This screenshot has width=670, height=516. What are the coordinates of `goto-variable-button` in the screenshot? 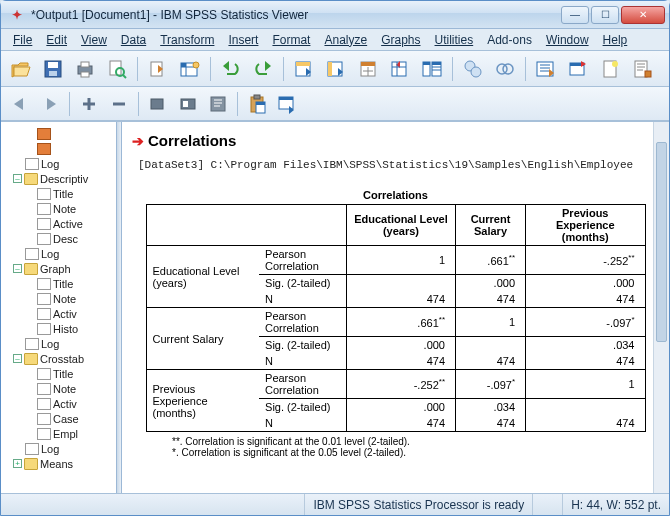 It's located at (336, 69).